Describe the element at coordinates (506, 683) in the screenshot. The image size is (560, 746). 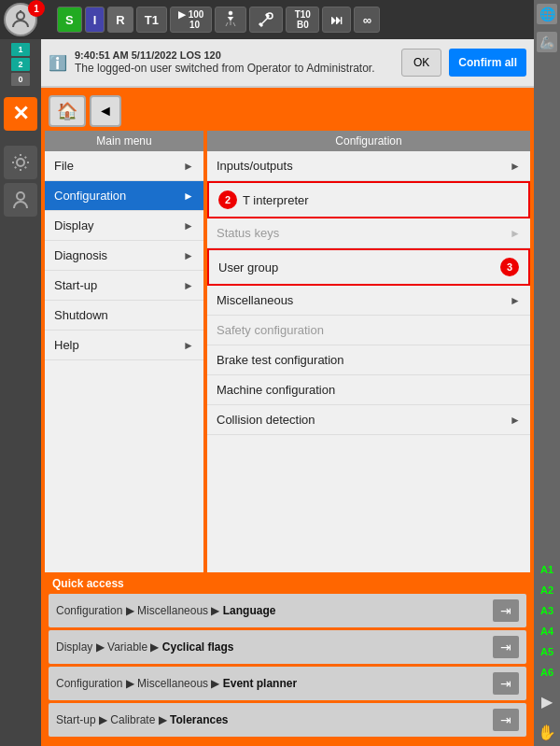
I see `quick-arrow-event: ⇥` at that location.